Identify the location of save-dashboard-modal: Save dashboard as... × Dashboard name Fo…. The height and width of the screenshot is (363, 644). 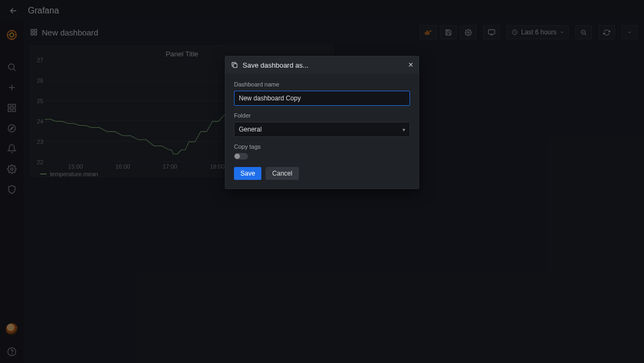
(322, 122).